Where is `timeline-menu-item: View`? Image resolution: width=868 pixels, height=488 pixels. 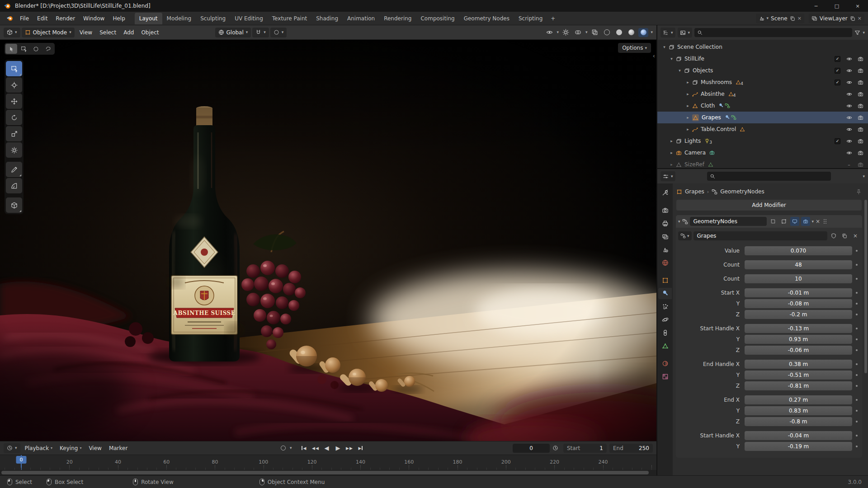 timeline-menu-item: View is located at coordinates (95, 448).